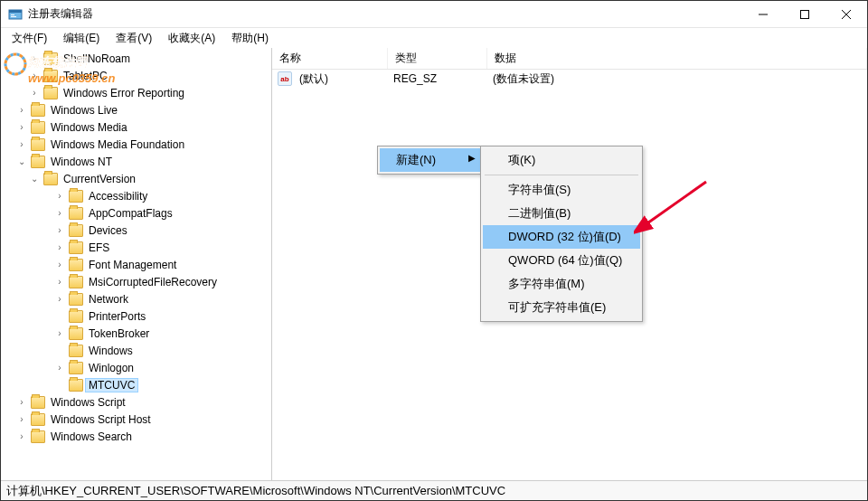 The height and width of the screenshot is (501, 868). I want to click on menu-file: 文件(F), so click(29, 38).